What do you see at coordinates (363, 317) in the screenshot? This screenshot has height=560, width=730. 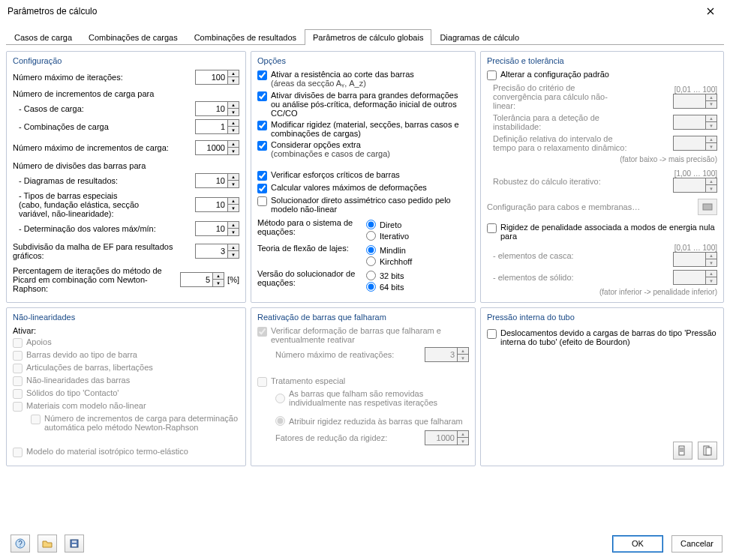 I see `react-group-title: Reativação de barras que falharam` at bounding box center [363, 317].